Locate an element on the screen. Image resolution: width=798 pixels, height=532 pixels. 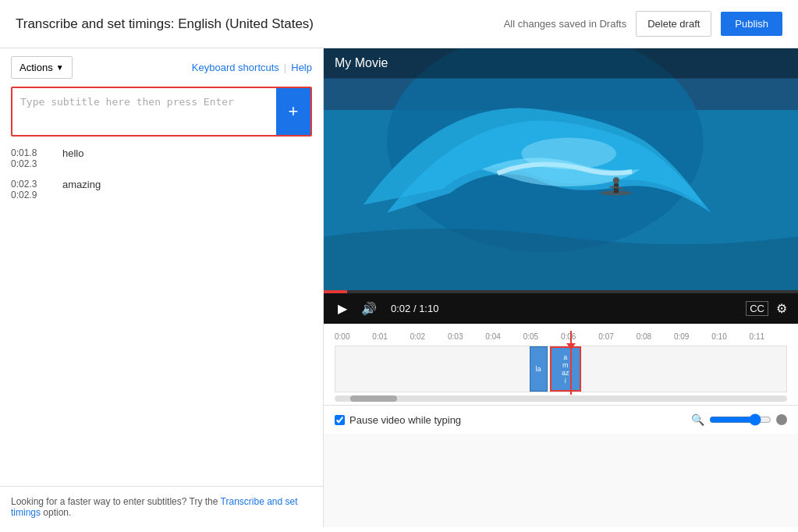
ruler-mark-4: 0:04 is located at coordinates (504, 337).